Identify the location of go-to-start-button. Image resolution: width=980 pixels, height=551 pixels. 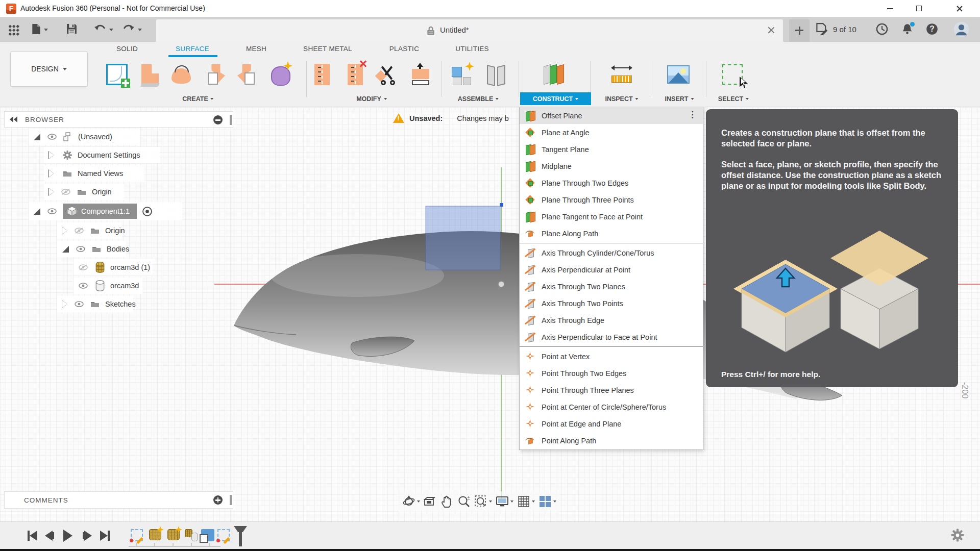
(32, 536).